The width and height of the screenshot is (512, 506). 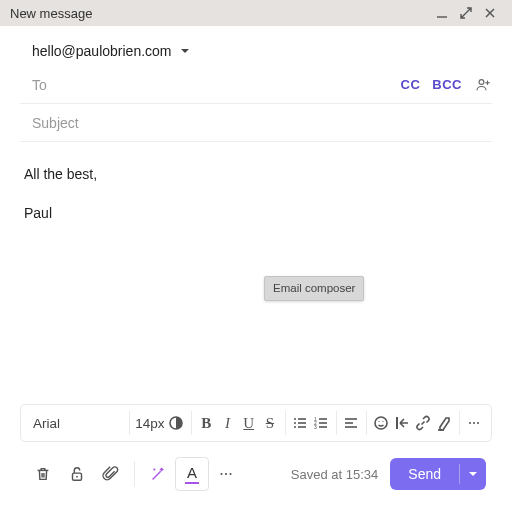 What do you see at coordinates (320, 423) in the screenshot?
I see `numbered-list-button: 123` at bounding box center [320, 423].